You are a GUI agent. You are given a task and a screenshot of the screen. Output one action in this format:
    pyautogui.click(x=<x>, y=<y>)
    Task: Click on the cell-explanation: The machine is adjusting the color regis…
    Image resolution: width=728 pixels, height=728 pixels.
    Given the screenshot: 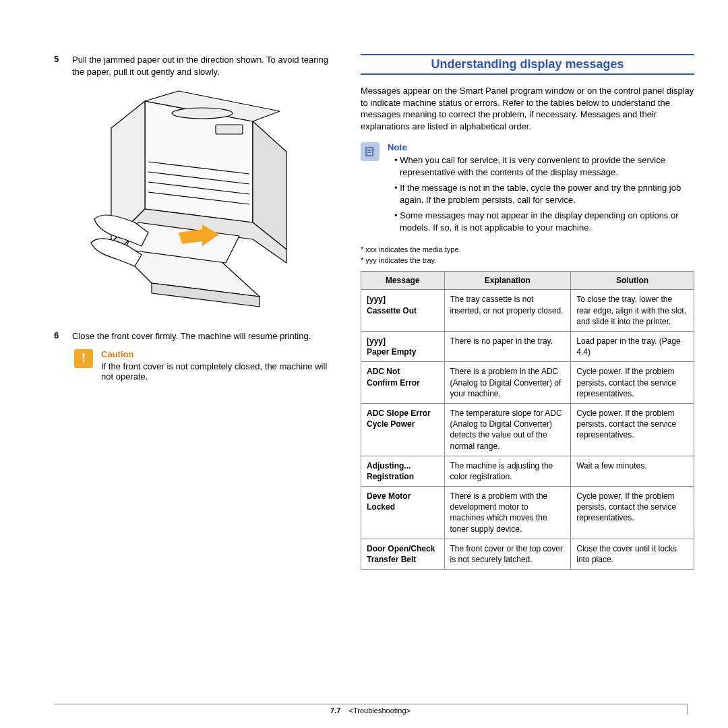 What is the action you would take?
    pyautogui.click(x=508, y=471)
    